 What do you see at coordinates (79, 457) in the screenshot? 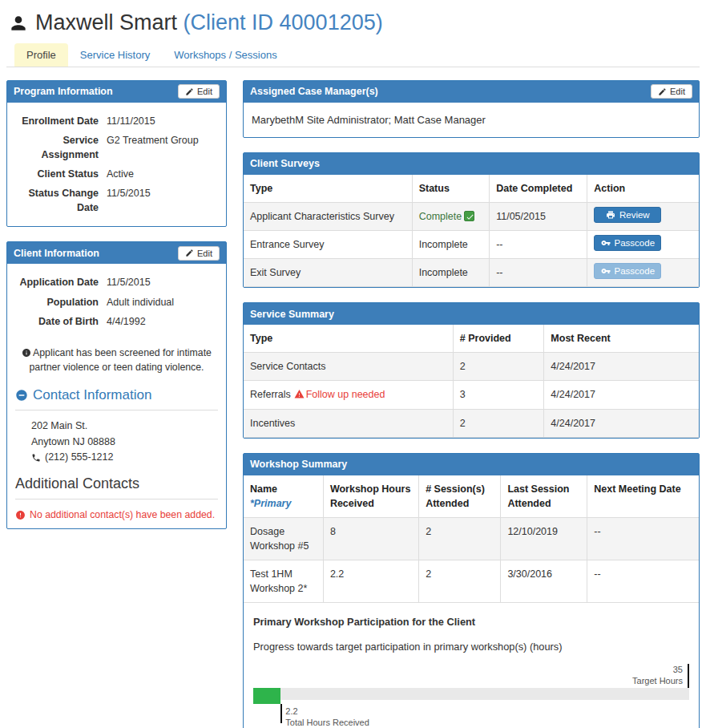
I see `phone-number: (212) 555-1212` at bounding box center [79, 457].